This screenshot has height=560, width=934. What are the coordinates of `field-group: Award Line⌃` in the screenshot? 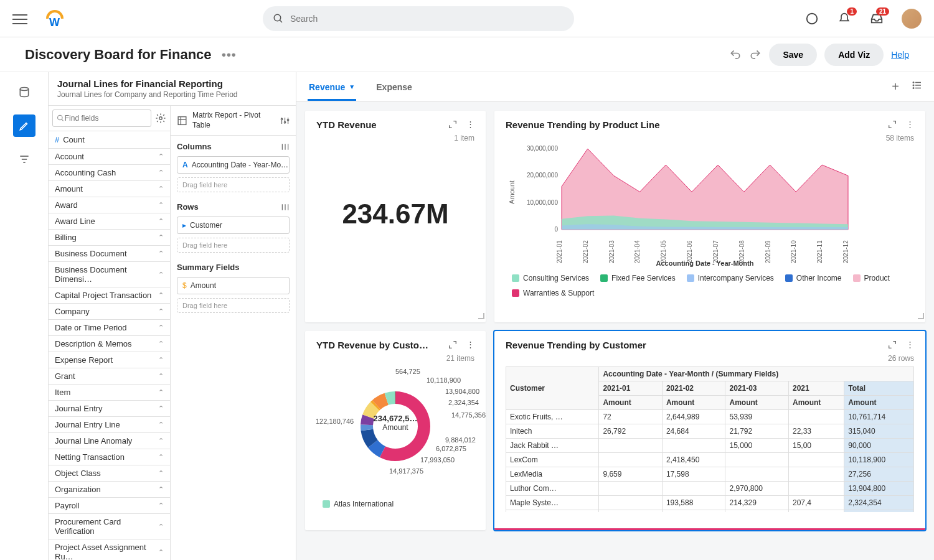 It's located at (110, 222).